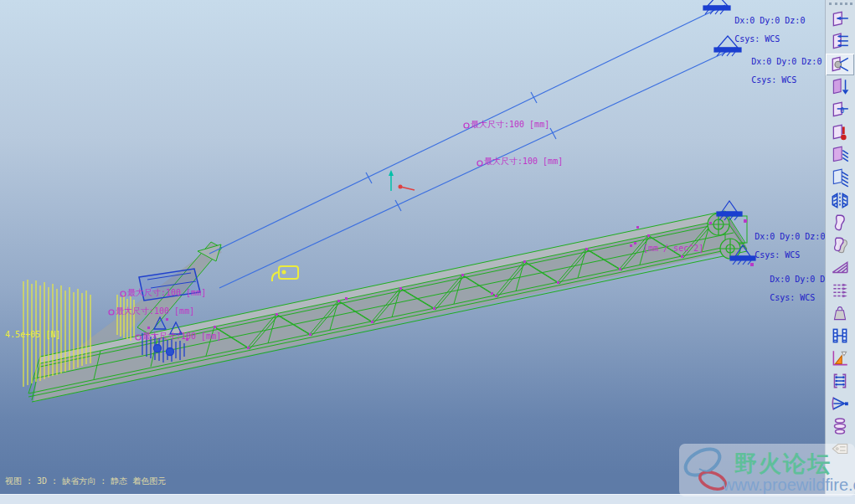 Image resolution: width=855 pixels, height=504 pixels. Describe the element at coordinates (840, 200) in the screenshot. I see `symmetry-constraint-icon` at that location.